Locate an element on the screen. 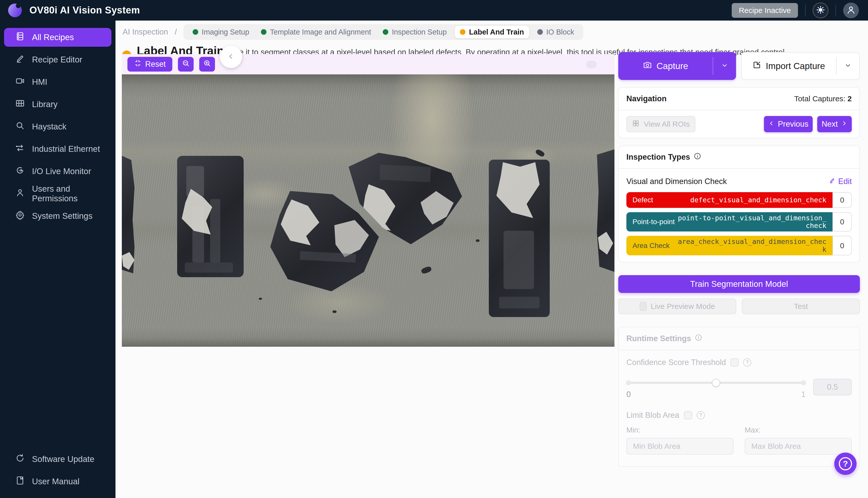  refresh-circle-icon is located at coordinates (20, 171).